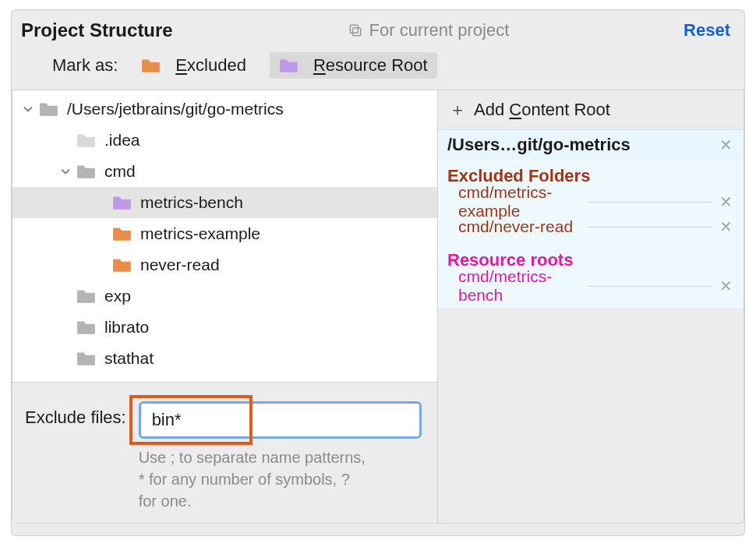  I want to click on remove-resource-button: ✕, so click(726, 286).